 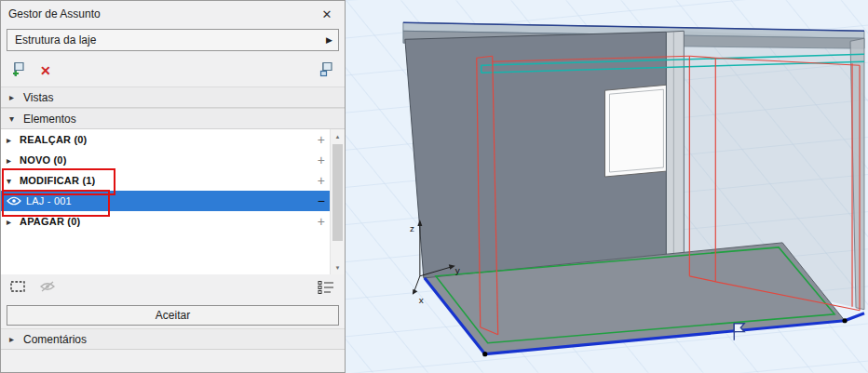 I want to click on list-item-label: APAGAR (0), so click(x=50, y=221).